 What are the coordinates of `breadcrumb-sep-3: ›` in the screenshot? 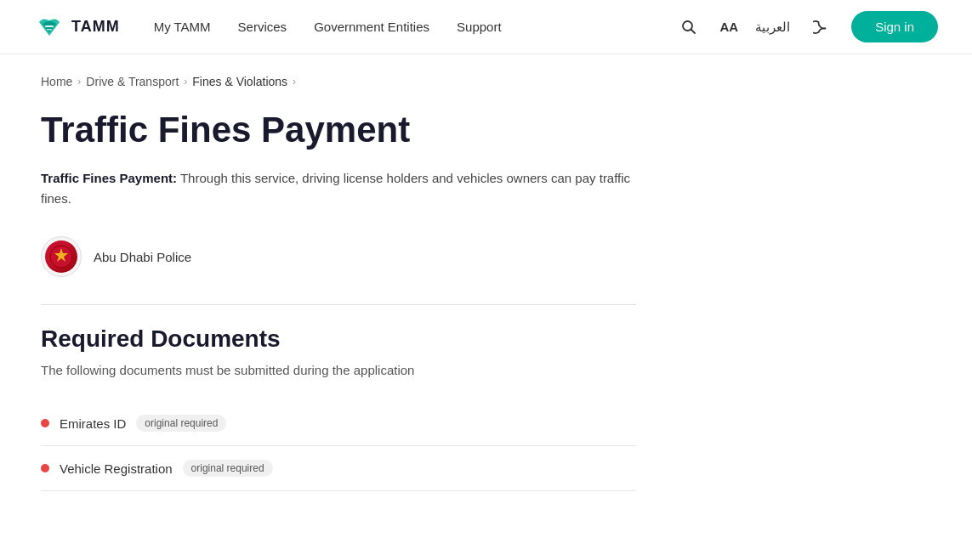 It's located at (294, 82).